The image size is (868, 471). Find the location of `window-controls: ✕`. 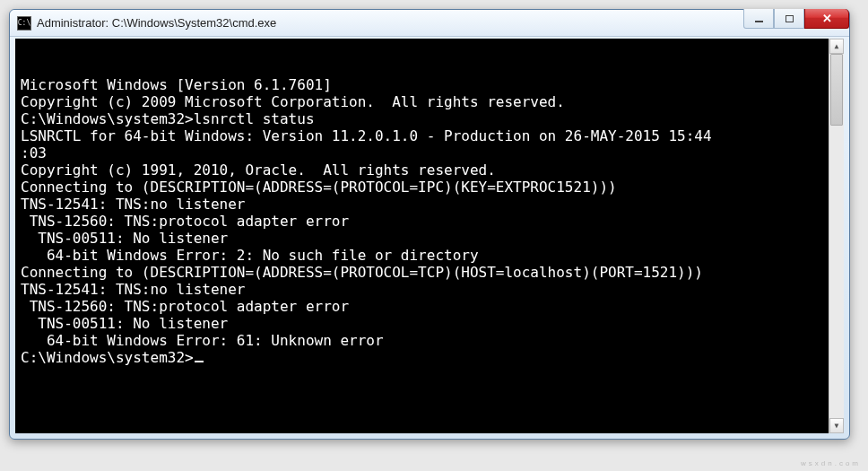

window-controls: ✕ is located at coordinates (796, 23).